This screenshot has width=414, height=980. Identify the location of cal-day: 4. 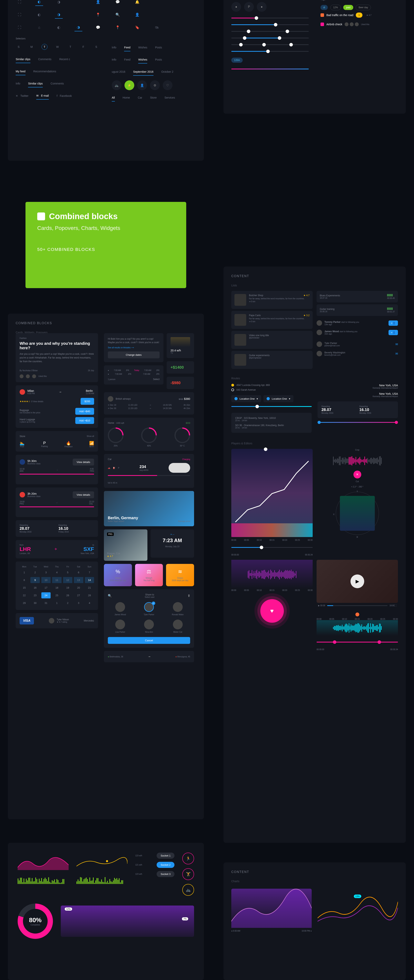
(57, 573).